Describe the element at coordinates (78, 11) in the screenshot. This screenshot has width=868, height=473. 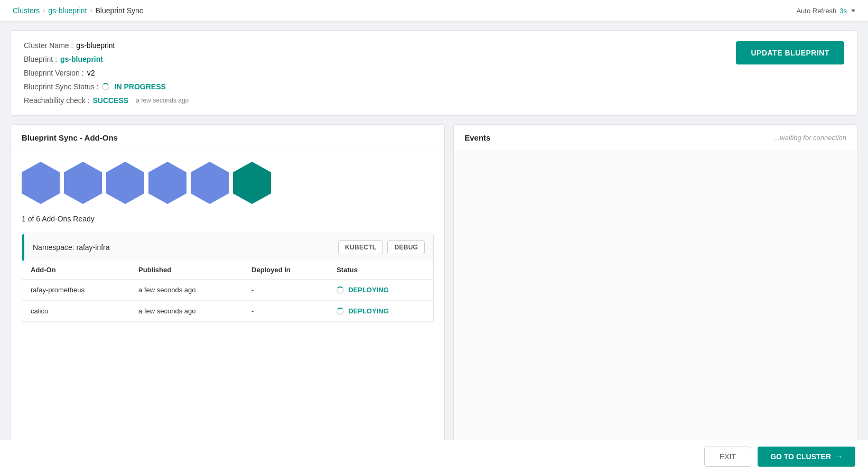
I see `breadcrumb: Clusters › gs-blueprint › Blueprint Sync` at that location.